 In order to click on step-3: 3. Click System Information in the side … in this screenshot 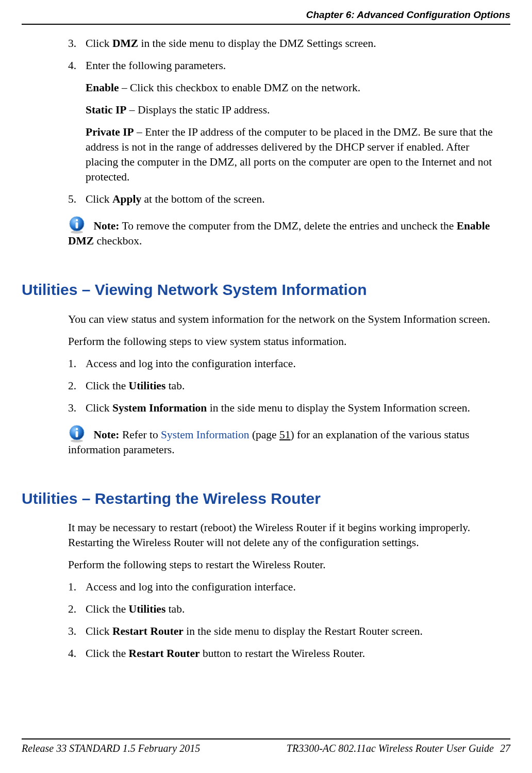, I will do `click(284, 408)`.